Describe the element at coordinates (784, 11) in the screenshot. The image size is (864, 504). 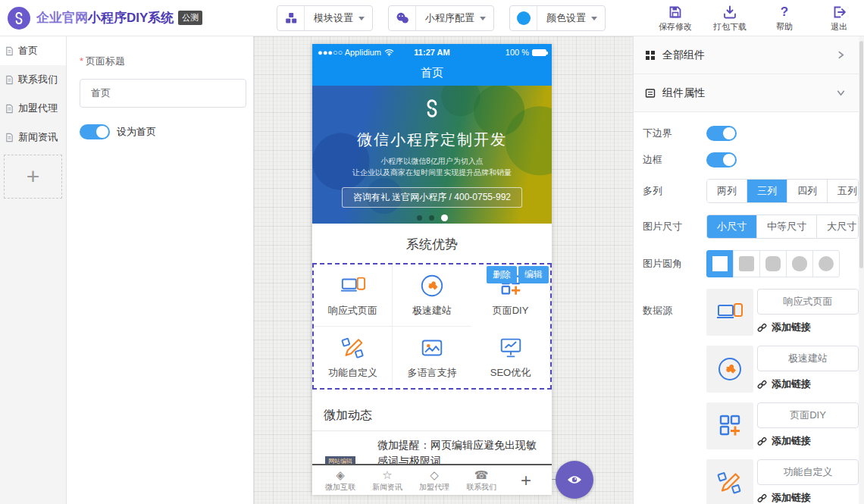
I see `question-icon: ?` at that location.